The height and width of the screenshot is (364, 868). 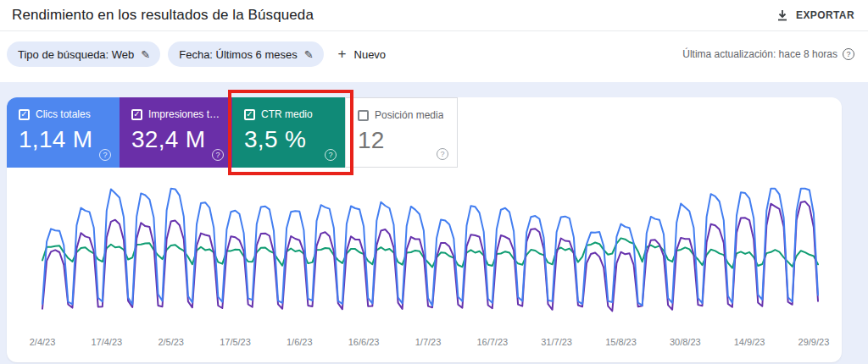 What do you see at coordinates (409, 115) in the screenshot?
I see `metric-label: Posición media` at bounding box center [409, 115].